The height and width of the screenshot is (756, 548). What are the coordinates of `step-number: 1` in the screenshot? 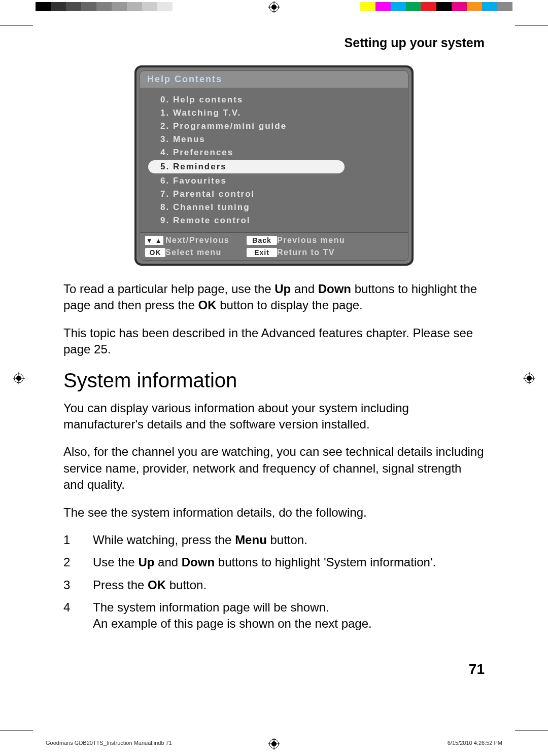 It's located at (78, 540).